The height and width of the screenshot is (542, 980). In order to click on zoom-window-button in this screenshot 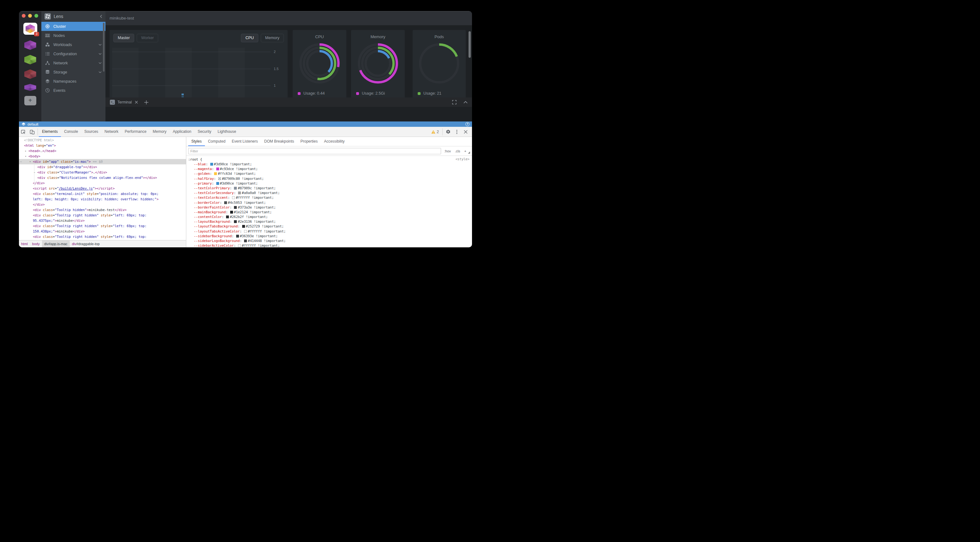, I will do `click(36, 16)`.